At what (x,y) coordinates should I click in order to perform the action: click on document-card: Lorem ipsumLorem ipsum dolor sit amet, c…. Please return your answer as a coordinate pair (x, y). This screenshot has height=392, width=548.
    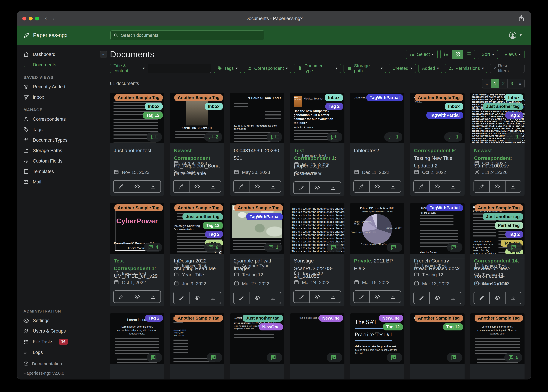
    Looking at the image, I should click on (497, 346).